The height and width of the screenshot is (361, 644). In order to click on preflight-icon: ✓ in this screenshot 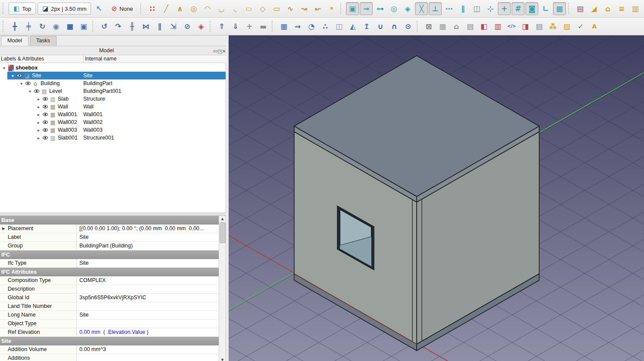, I will do `click(581, 26)`.